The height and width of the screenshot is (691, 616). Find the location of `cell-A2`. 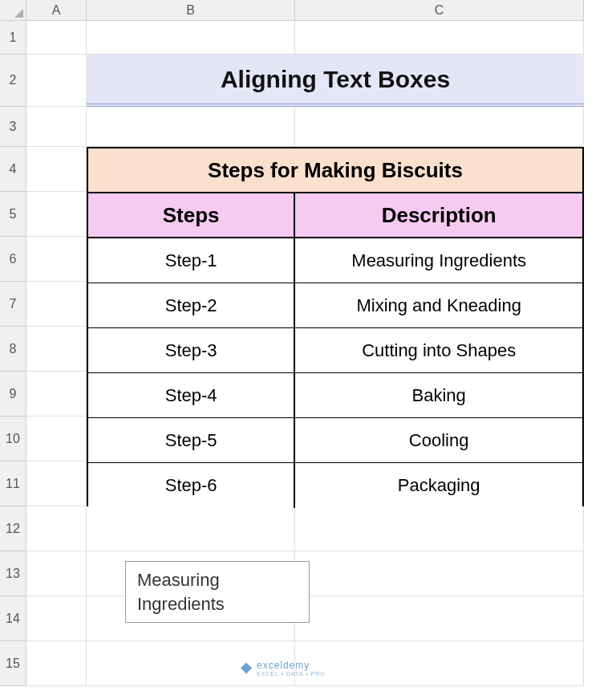

cell-A2 is located at coordinates (56, 80).